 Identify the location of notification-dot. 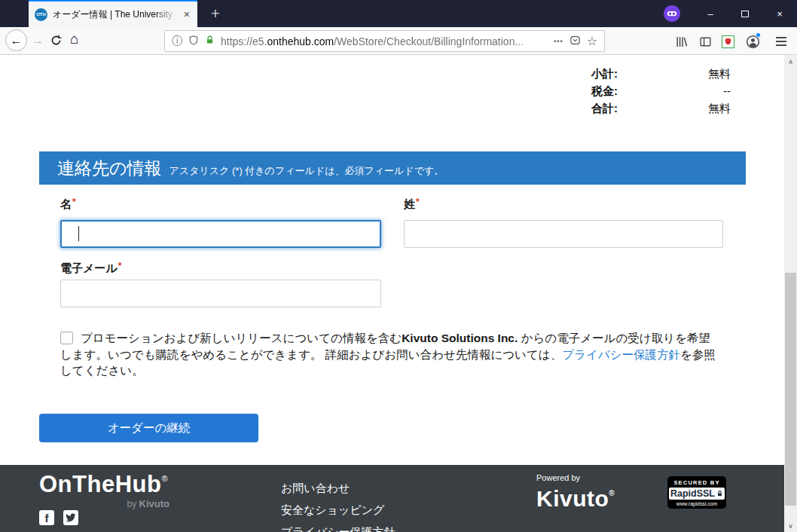
(758, 35).